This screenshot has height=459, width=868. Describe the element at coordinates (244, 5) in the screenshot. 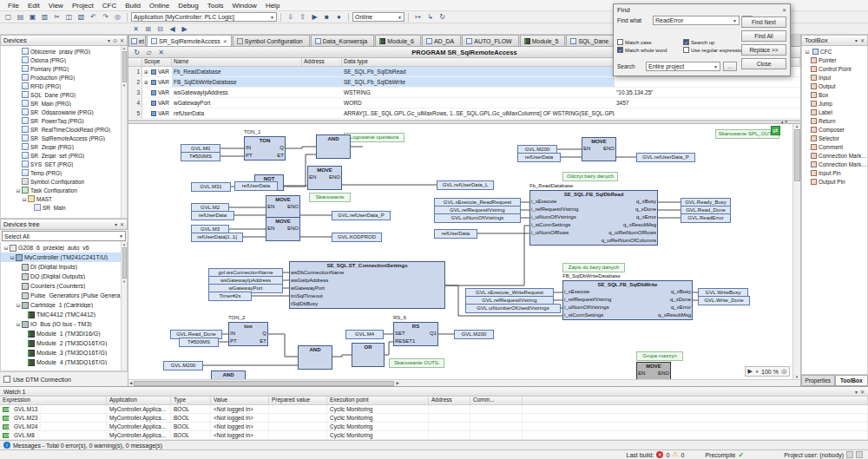

I see `menu-item: Window` at that location.